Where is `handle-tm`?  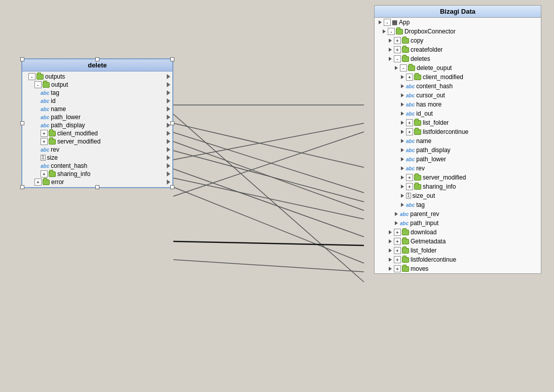 handle-tm is located at coordinates (97, 59).